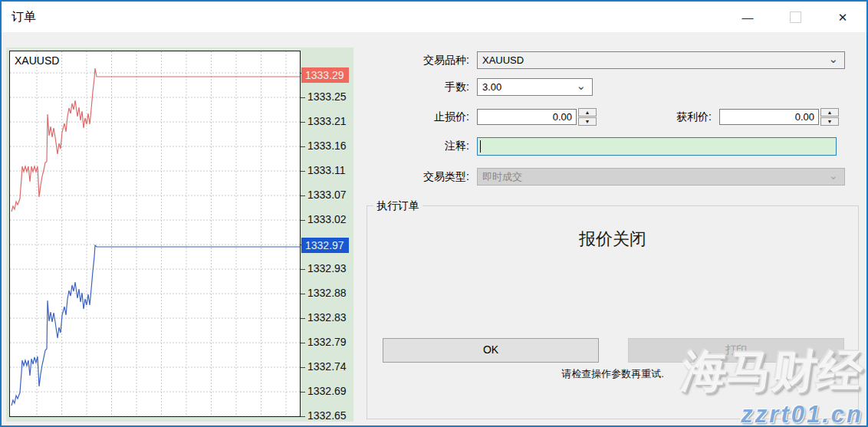 The width and height of the screenshot is (868, 427). What do you see at coordinates (748, 17) in the screenshot?
I see `minimize-icon: —` at bounding box center [748, 17].